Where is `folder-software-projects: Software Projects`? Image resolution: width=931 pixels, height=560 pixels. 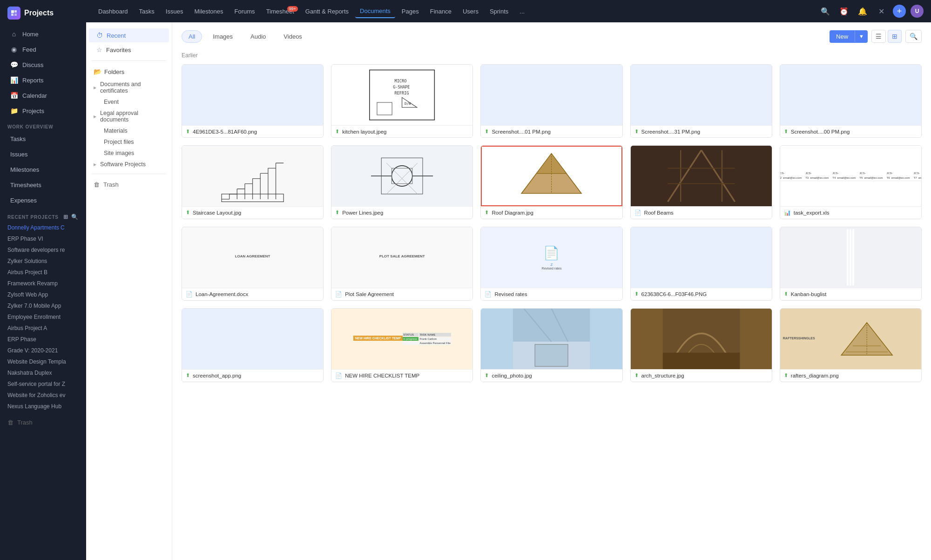 folder-software-projects: Software Projects is located at coordinates (129, 164).